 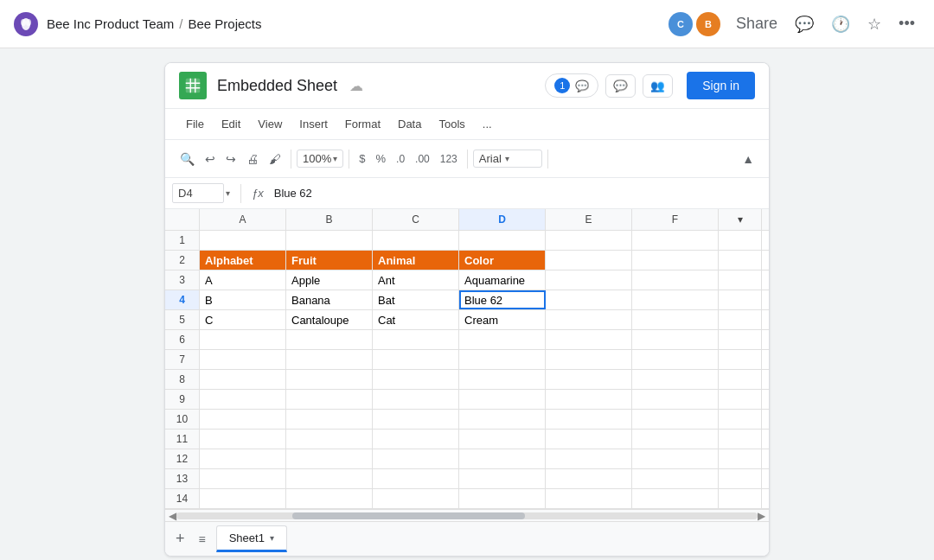 What do you see at coordinates (231, 159) in the screenshot?
I see `redo-button: ↪` at bounding box center [231, 159].